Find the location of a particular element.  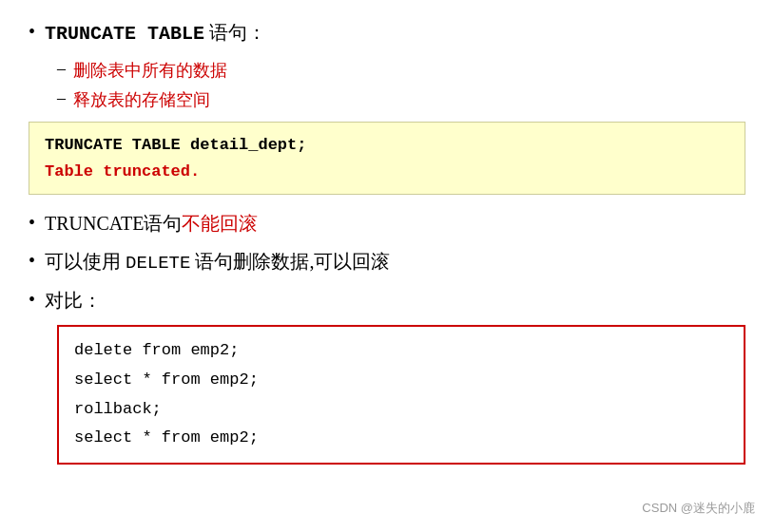

bullet-text-2: TRUNCATE语句不能回滚 is located at coordinates (151, 223).